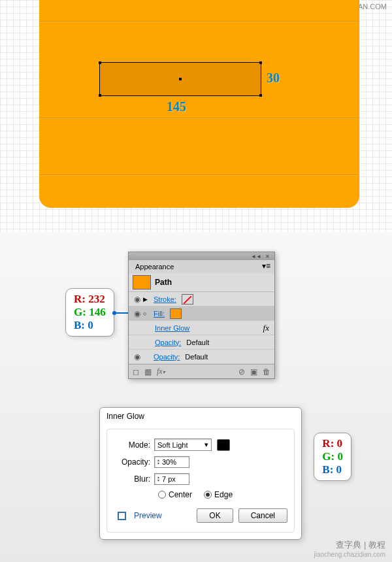 The width and height of the screenshot is (392, 562). What do you see at coordinates (214, 516) in the screenshot?
I see `ok-button: OK` at bounding box center [214, 516].